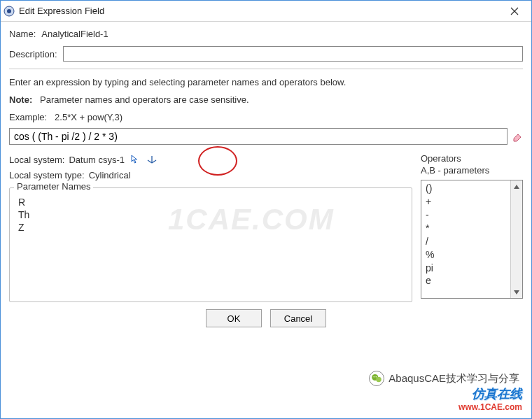  What do you see at coordinates (517, 136) in the screenshot?
I see `eraser-icon` at bounding box center [517, 136].